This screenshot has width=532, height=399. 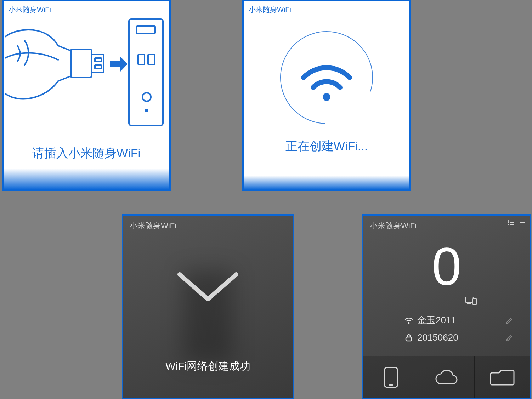 What do you see at coordinates (502, 377) in the screenshot?
I see `folder-icon` at bounding box center [502, 377].